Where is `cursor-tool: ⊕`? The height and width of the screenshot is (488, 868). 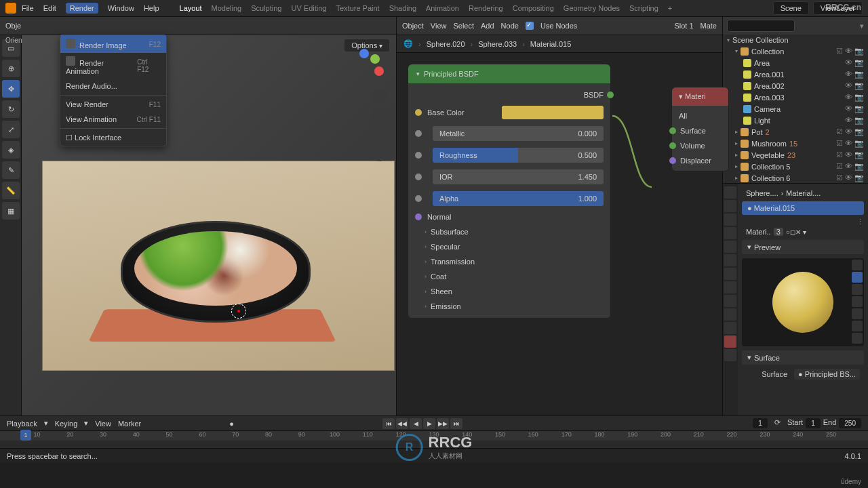 cursor-tool: ⊕ is located at coordinates (11, 68).